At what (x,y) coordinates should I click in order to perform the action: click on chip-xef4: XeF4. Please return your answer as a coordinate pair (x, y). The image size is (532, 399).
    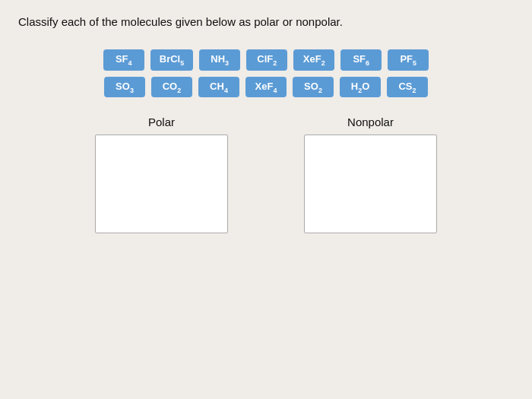
    Looking at the image, I should click on (266, 87).